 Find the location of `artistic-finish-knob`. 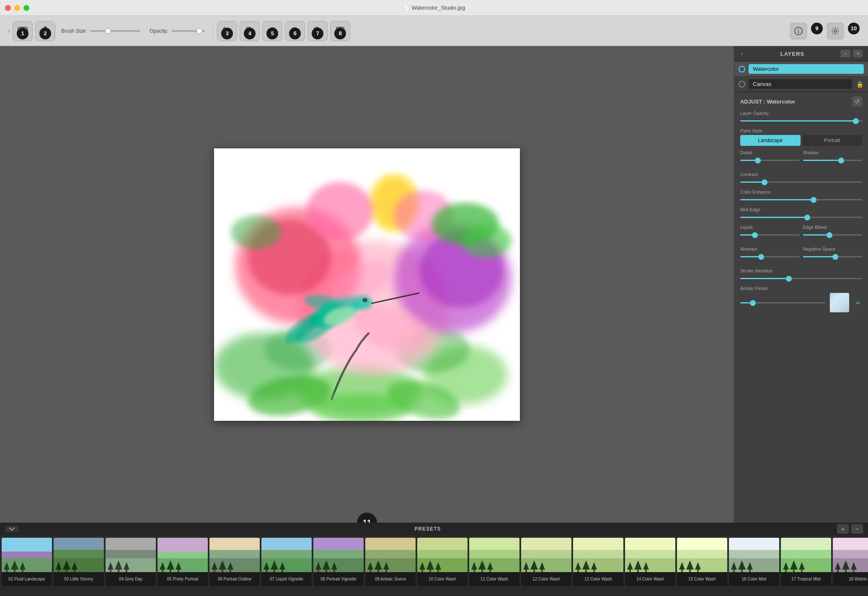

artistic-finish-knob is located at coordinates (753, 303).